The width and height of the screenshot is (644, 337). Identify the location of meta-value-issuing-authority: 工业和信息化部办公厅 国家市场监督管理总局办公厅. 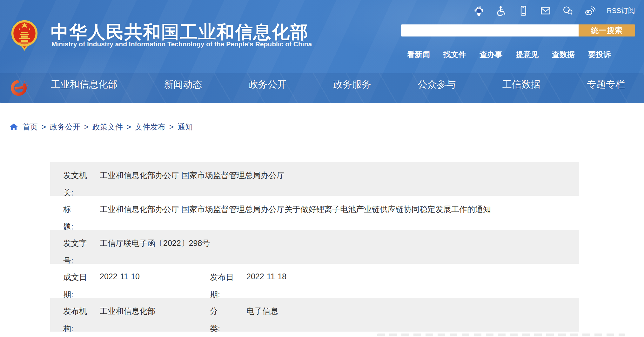
(192, 175).